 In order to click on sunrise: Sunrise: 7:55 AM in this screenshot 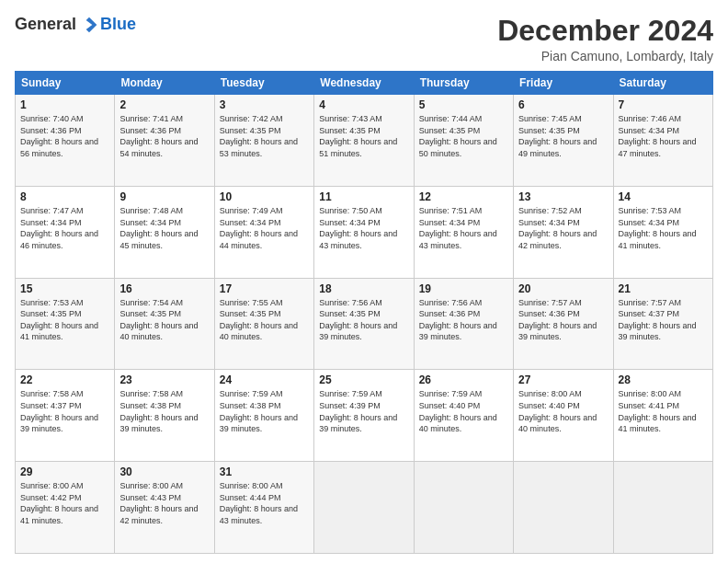, I will do `click(252, 303)`.